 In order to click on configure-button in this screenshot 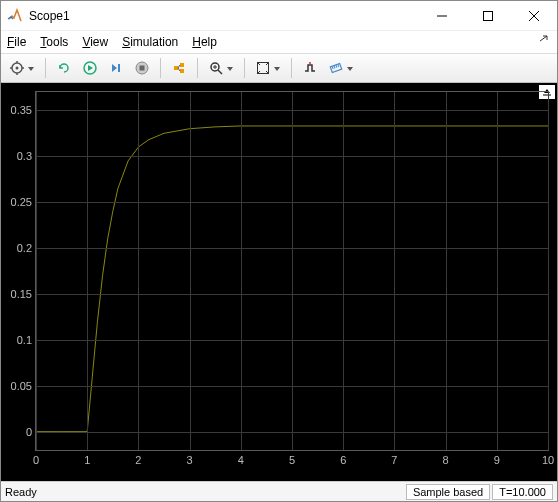, I will do `click(22, 68)`.